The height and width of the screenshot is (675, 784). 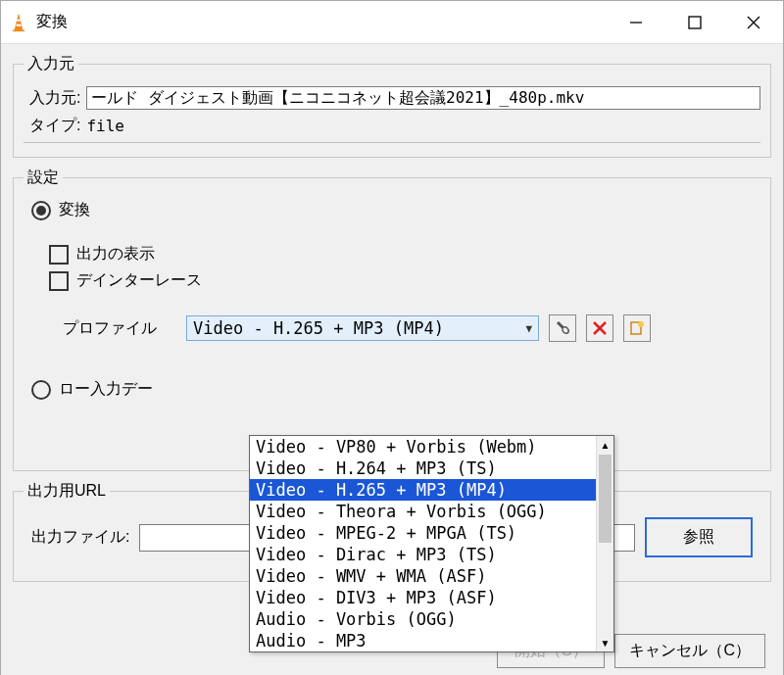 I want to click on close-button, so click(x=754, y=22).